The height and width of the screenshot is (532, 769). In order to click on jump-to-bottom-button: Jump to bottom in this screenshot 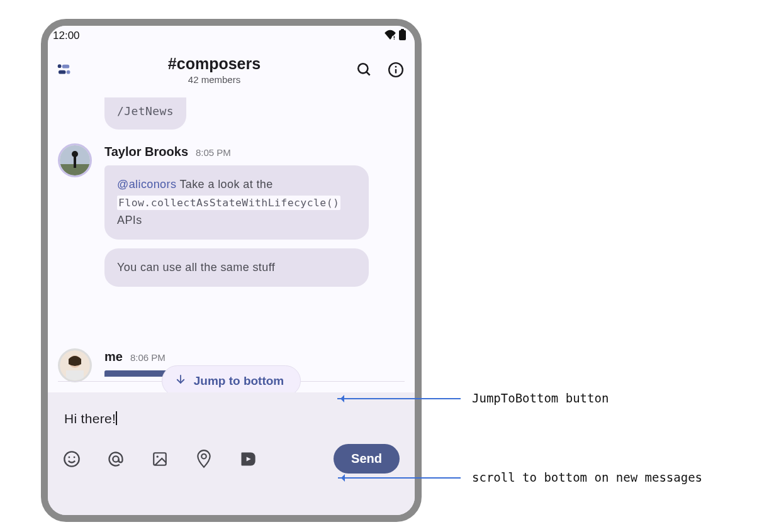, I will do `click(232, 381)`.